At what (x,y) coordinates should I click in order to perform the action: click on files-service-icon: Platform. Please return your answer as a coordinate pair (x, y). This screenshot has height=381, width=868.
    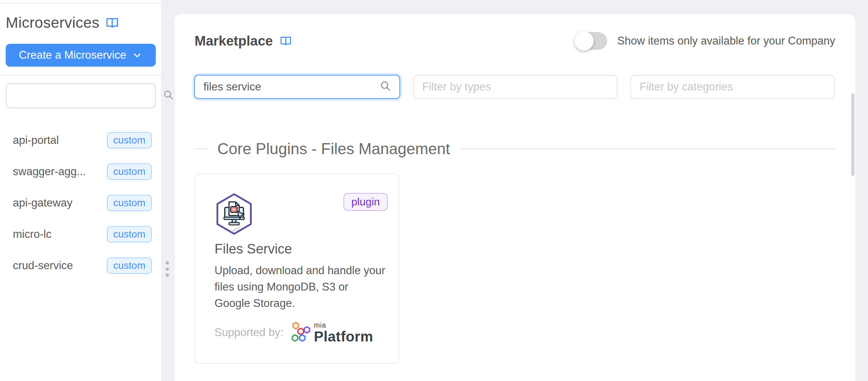
    Looking at the image, I should click on (234, 214).